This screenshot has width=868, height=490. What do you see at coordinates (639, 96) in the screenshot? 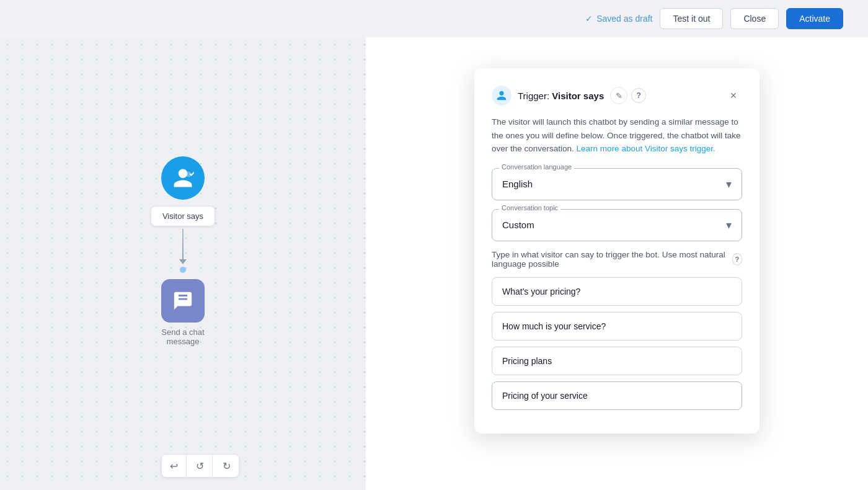
I see `question-icon: ?` at bounding box center [639, 96].